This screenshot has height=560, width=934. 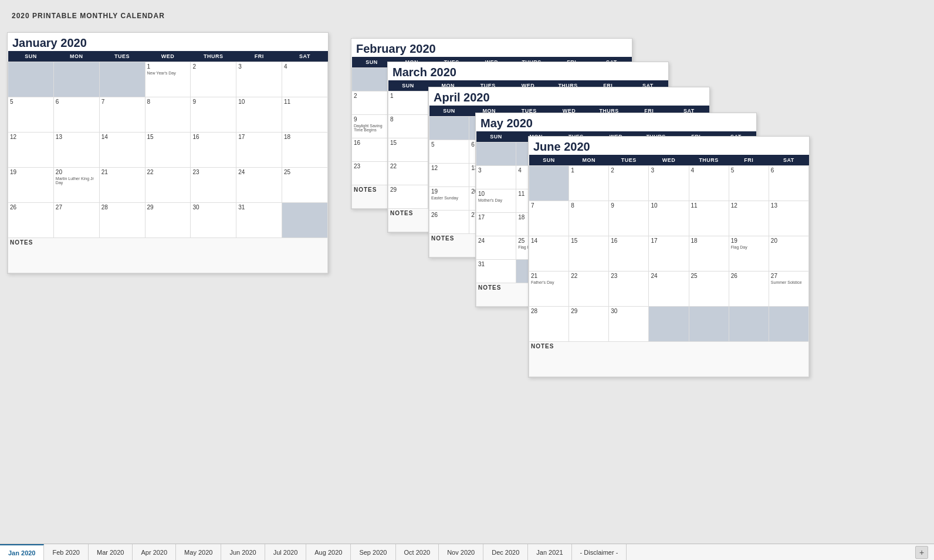 I want to click on day-cell: 1New Year's Day, so click(x=168, y=80).